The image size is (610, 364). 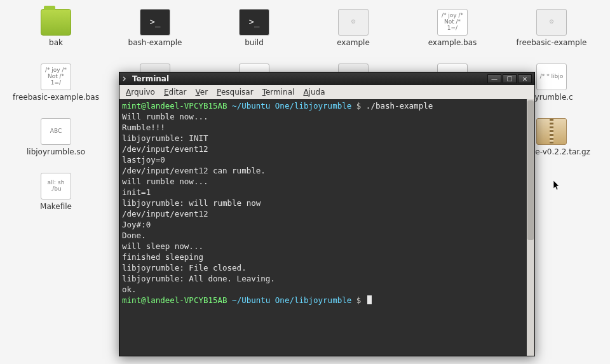 I want to click on desktop-icon: all: sh ./buMakefile, so click(x=56, y=199).